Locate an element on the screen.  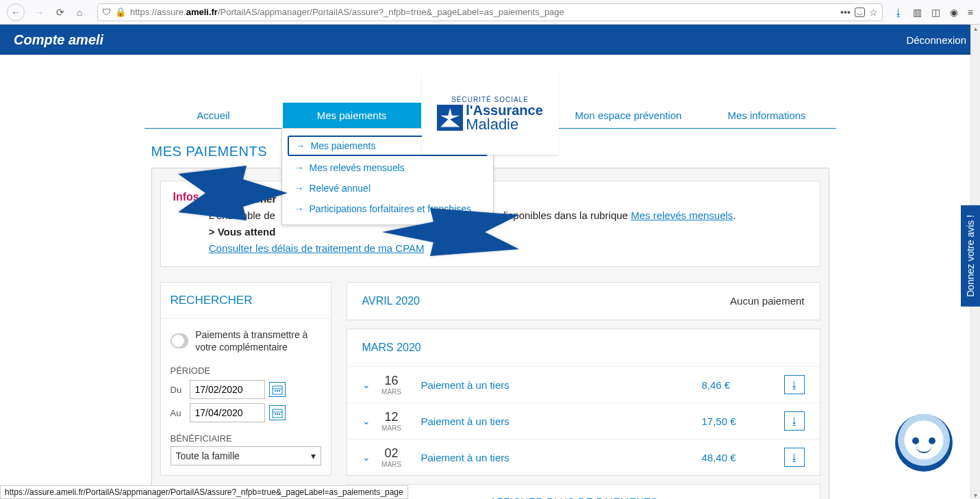
from-label: Du is located at coordinates (178, 390).